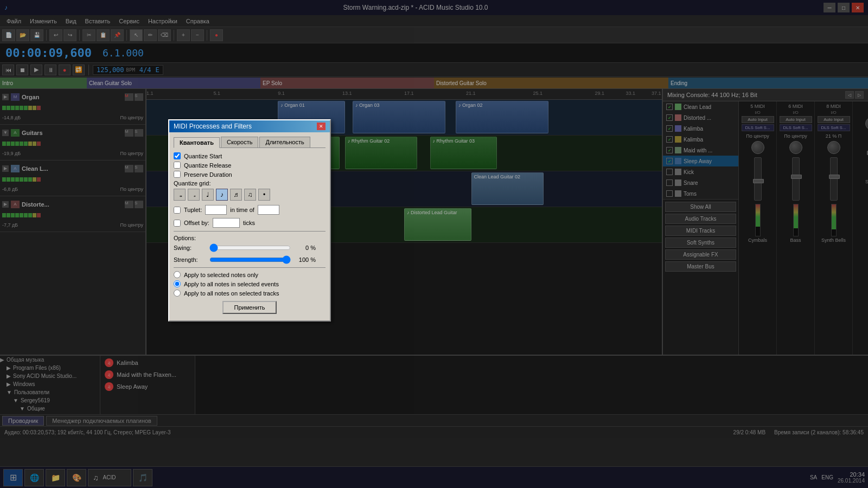 This screenshot has height=488, width=868. What do you see at coordinates (321, 126) in the screenshot?
I see `modal-close-button: ✕` at bounding box center [321, 126].